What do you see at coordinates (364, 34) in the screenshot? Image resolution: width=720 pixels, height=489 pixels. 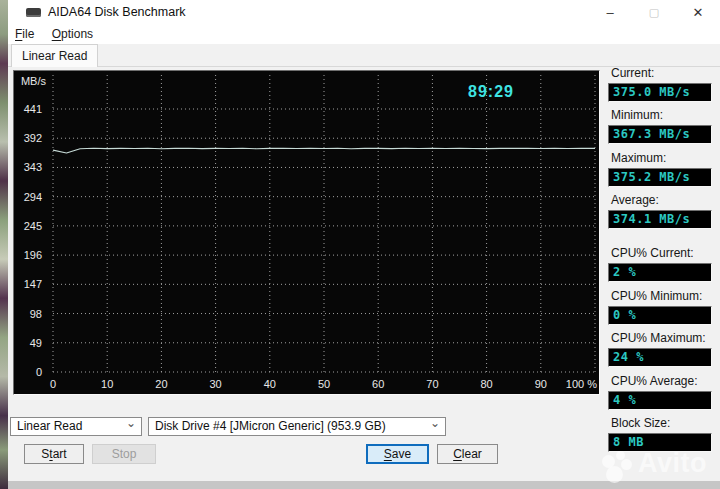 I see `menubar: File Options` at bounding box center [364, 34].